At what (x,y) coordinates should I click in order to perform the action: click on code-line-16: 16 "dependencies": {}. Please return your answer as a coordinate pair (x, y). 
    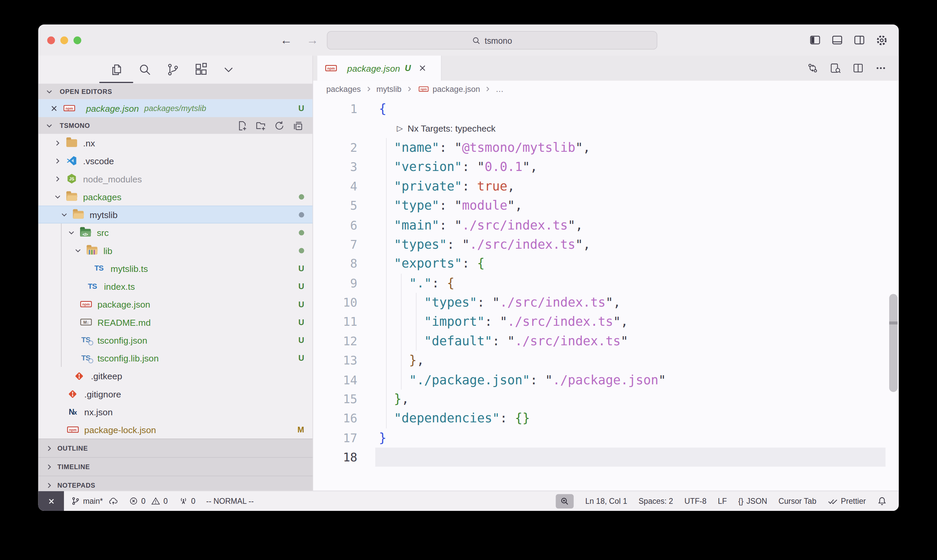
    Looking at the image, I should click on (606, 419).